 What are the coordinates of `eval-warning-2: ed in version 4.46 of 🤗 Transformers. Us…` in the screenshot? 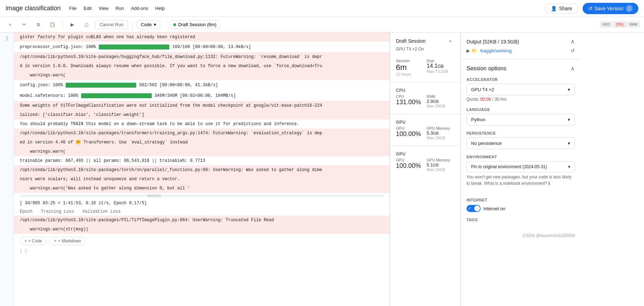 It's located at (202, 142).